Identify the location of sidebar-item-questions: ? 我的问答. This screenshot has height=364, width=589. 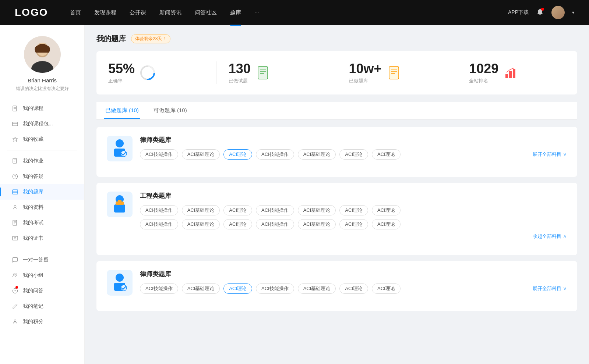
(42, 291).